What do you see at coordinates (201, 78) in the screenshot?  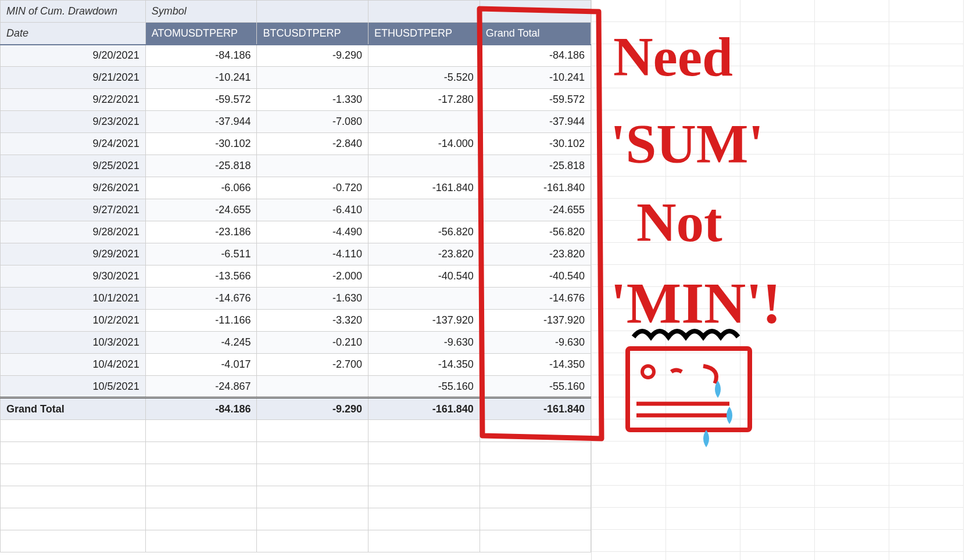 I see `pivot-value-cell: -10.241` at bounding box center [201, 78].